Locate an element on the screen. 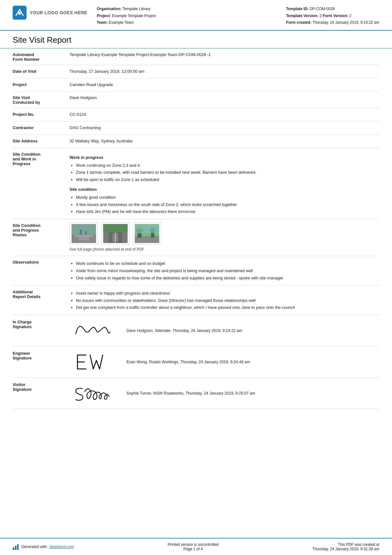 The height and width of the screenshot is (555, 392). field-label-project: Project is located at coordinates (41, 84).